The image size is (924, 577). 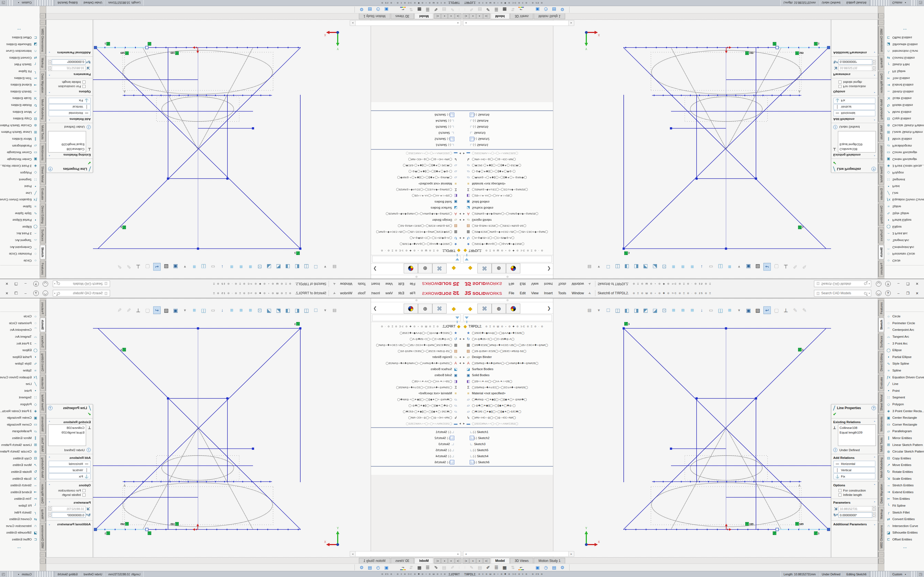 What do you see at coordinates (904, 213) in the screenshot?
I see `tool-menu-item: ∿ Style Spline` at bounding box center [904, 213].